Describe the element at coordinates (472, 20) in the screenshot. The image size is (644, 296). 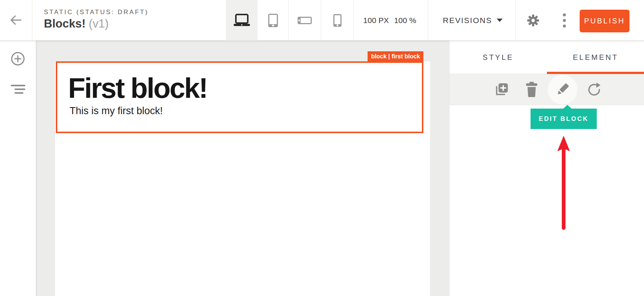
I see `revisions-dropdown: REVISIONS` at that location.